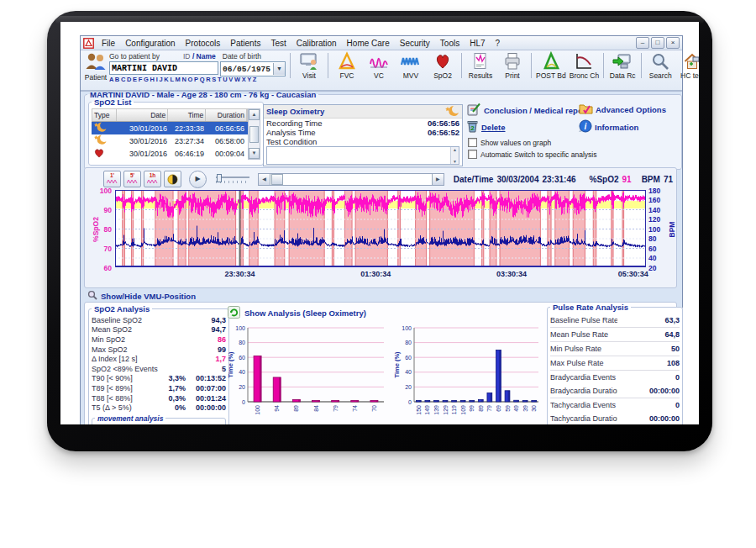 Image resolution: width=756 pixels, height=548 pixels. What do you see at coordinates (198, 79) in the screenshot?
I see `alphabet-index: A B C D E F G H I J K L M N O P Q R S T …` at bounding box center [198, 79].